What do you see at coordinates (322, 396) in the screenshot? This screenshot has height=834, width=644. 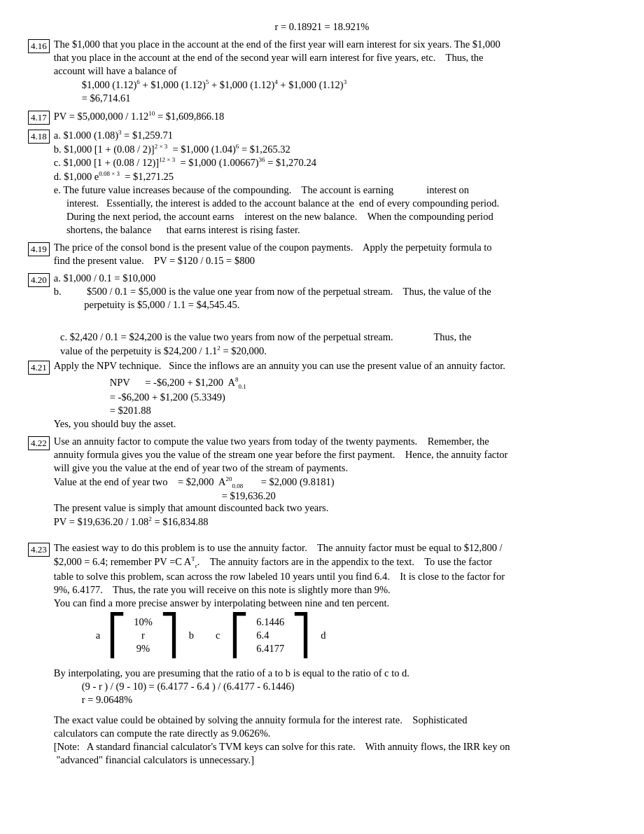 I see `problem-4-21: 4.21 Apply the NPV technique. Since the …` at bounding box center [322, 396].